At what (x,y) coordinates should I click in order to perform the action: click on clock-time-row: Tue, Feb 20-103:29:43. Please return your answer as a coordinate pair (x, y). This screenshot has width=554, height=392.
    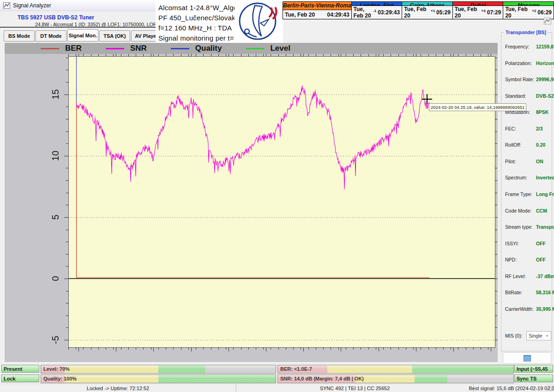
    Looking at the image, I should click on (377, 12).